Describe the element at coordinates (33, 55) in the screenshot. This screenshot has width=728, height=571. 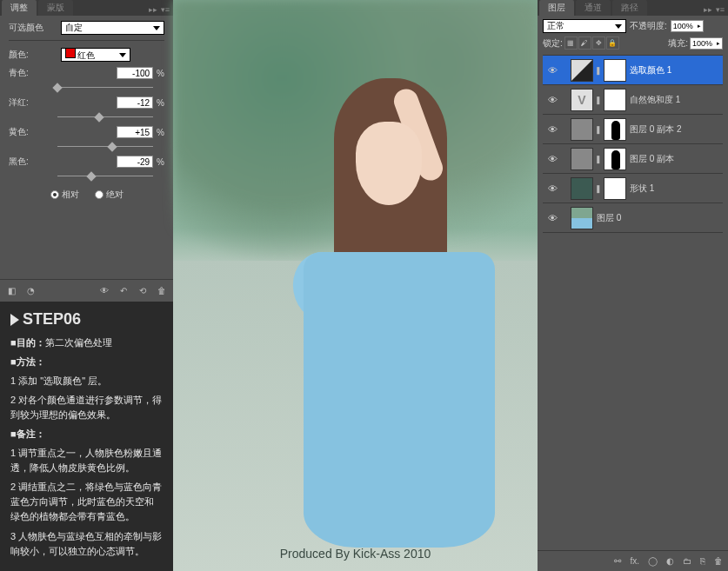
I see `color-label: 颜色:` at that location.